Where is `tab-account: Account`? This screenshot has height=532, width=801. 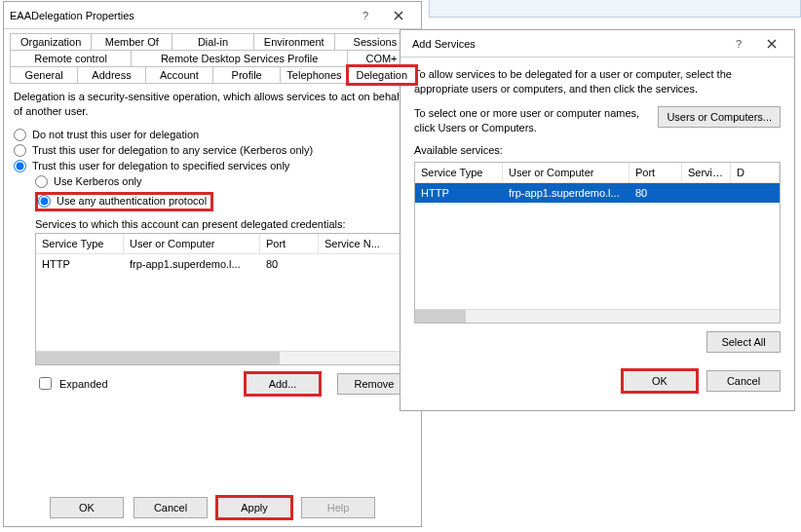
tab-account: Account is located at coordinates (179, 75).